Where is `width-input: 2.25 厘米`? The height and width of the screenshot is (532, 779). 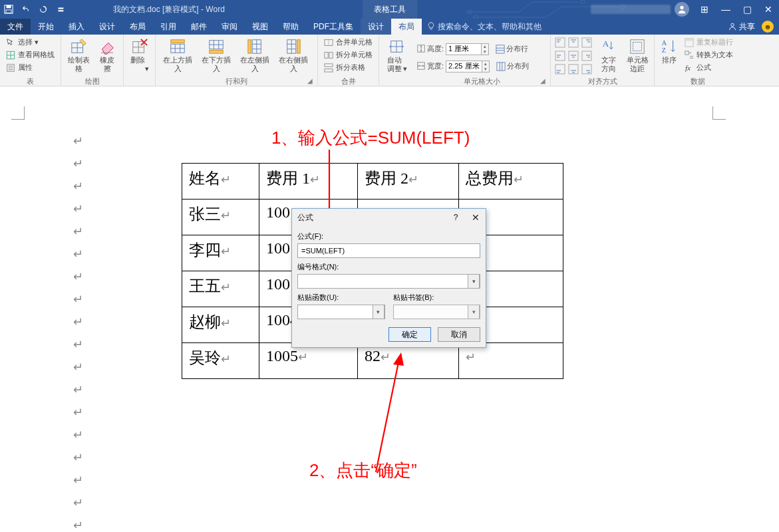 width-input: 2.25 厘米 is located at coordinates (464, 66).